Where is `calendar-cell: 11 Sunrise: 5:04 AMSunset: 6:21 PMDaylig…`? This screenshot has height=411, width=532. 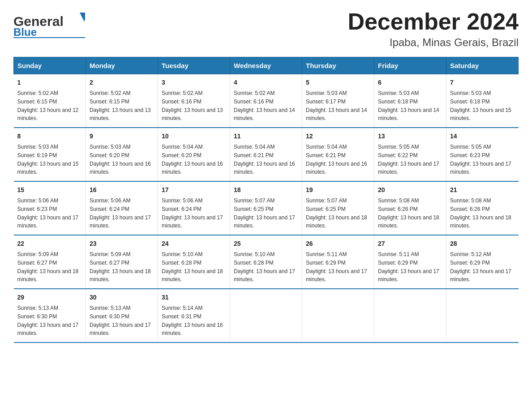
calendar-cell: 11 Sunrise: 5:04 AMSunset: 6:21 PMDaylig… is located at coordinates (266, 154).